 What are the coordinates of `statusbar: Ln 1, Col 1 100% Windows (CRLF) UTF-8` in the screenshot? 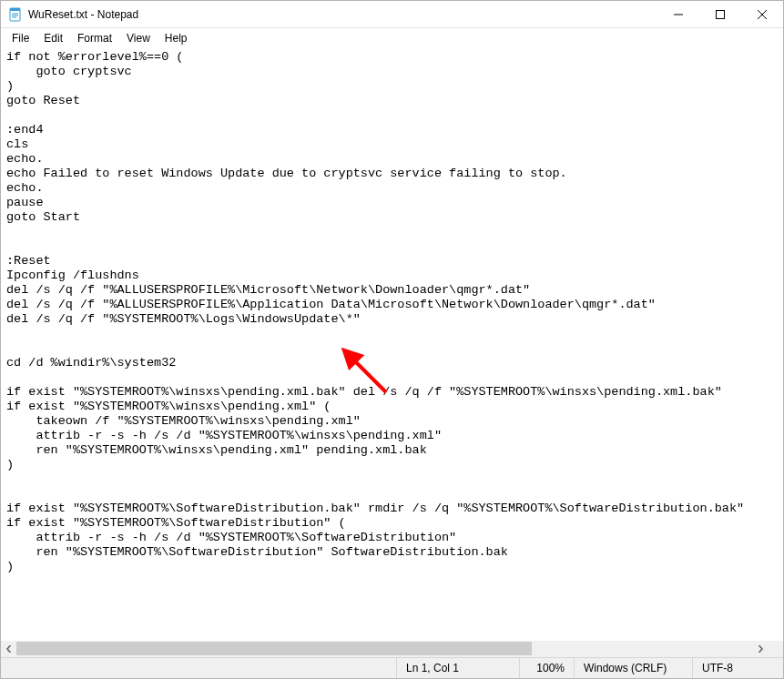 It's located at (392, 668).